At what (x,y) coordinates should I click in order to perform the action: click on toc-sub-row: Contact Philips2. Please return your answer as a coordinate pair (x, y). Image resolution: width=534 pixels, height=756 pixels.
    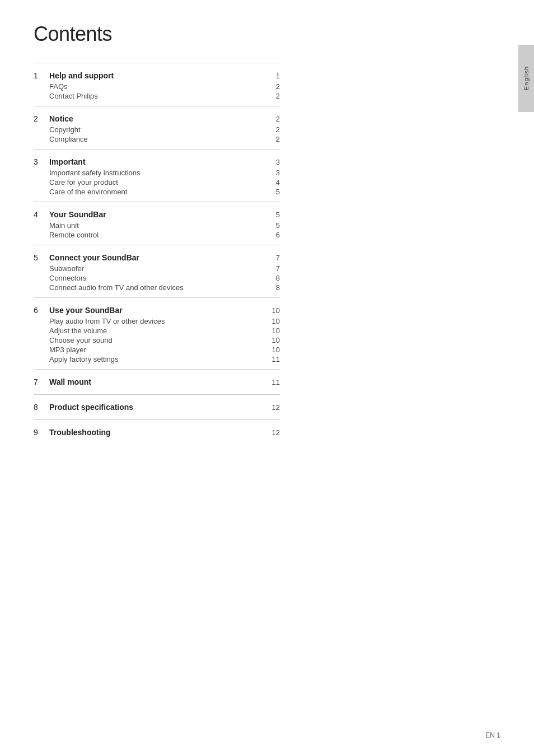
    Looking at the image, I should click on (165, 96).